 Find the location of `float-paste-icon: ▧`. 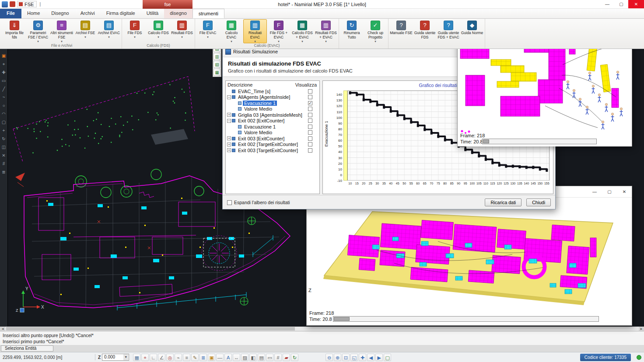

float-paste-icon: ▧ is located at coordinates (217, 64).